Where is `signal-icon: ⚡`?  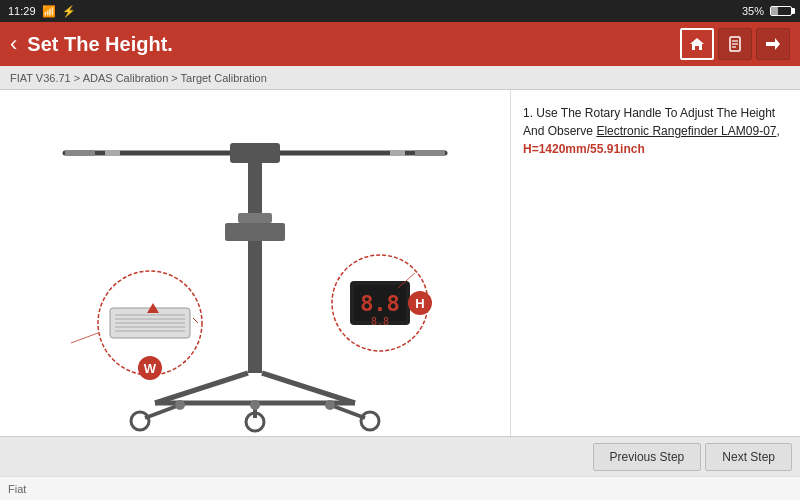
signal-icon: ⚡ is located at coordinates (69, 12).